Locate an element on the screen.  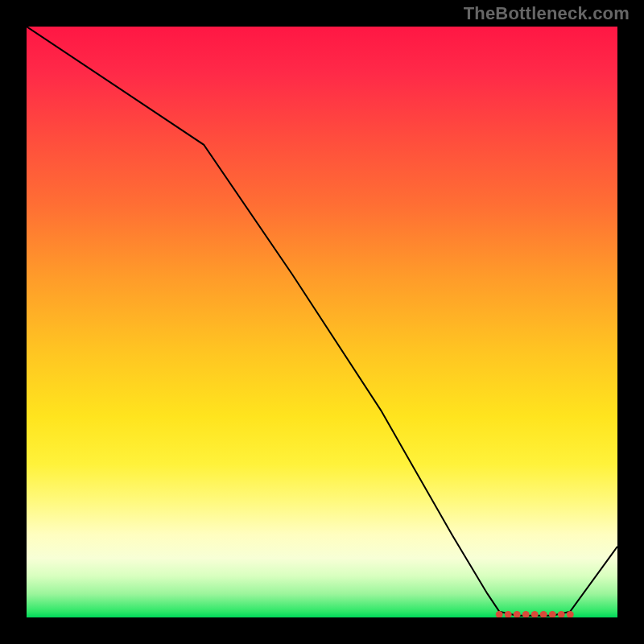
watermark-text: TheBottleneck.com is located at coordinates (547, 14).